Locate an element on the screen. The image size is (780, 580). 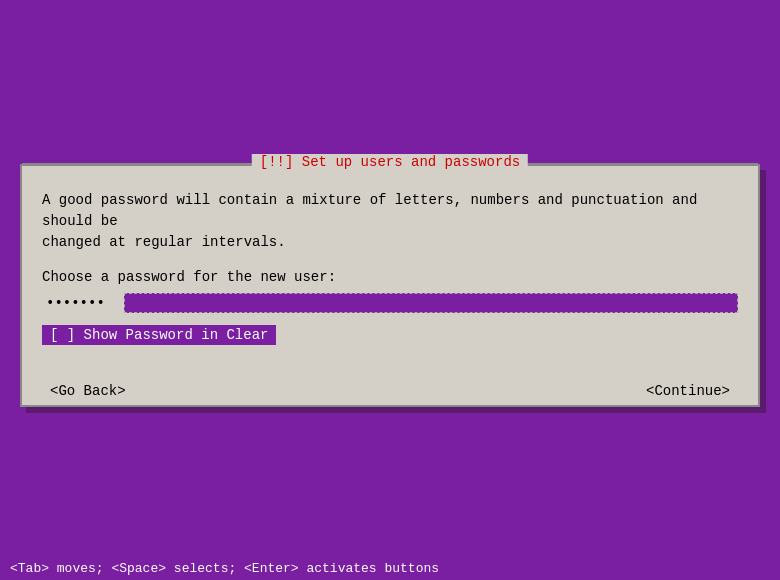
dialog-title: [!!] Set up users and passwords is located at coordinates (390, 162).